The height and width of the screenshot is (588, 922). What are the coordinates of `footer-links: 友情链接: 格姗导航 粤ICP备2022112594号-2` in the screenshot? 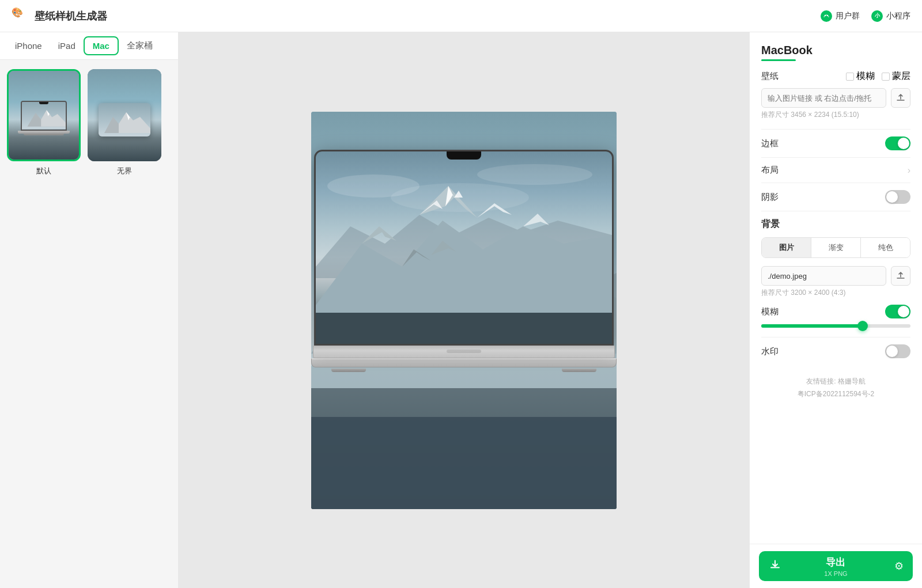 It's located at (836, 386).